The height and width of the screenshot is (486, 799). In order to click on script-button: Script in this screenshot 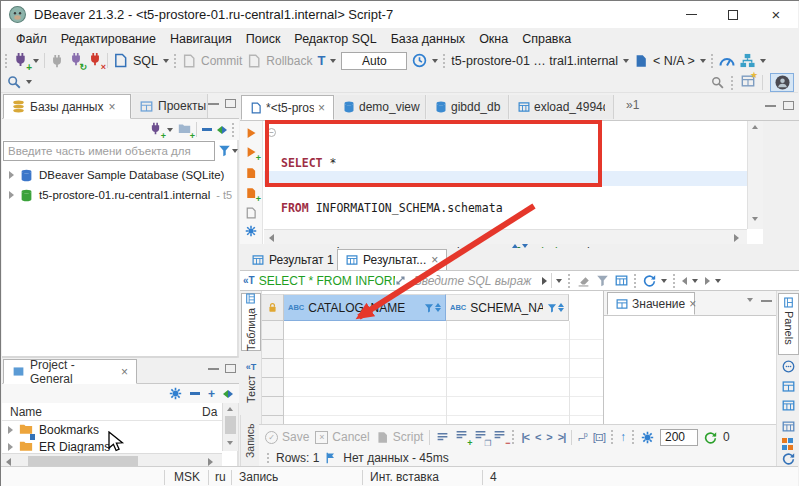, I will do `click(400, 437)`.